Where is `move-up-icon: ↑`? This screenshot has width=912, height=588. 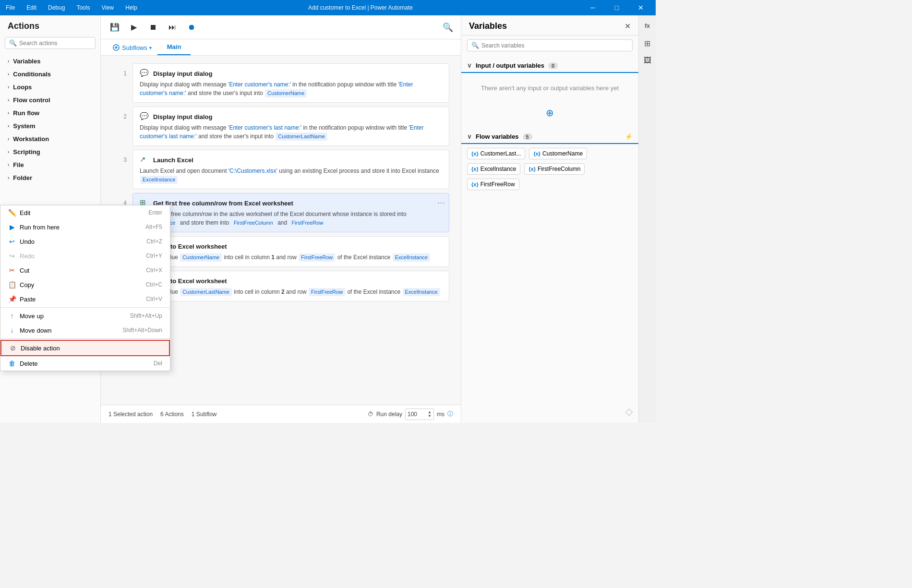
move-up-icon: ↑ is located at coordinates (12, 316).